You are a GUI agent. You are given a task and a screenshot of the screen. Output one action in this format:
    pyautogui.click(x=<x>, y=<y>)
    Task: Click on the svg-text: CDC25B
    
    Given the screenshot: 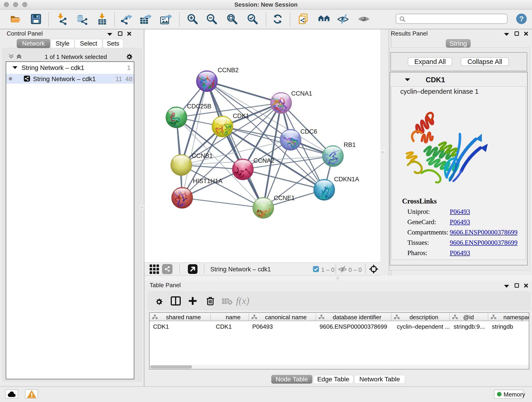 What is the action you would take?
    pyautogui.click(x=199, y=106)
    